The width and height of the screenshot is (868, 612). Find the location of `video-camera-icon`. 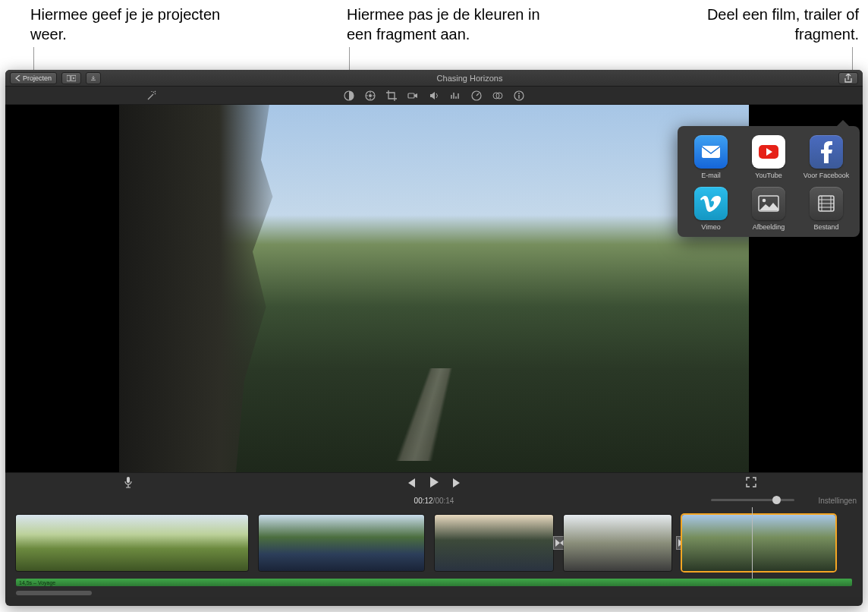

video-camera-icon is located at coordinates (413, 96).